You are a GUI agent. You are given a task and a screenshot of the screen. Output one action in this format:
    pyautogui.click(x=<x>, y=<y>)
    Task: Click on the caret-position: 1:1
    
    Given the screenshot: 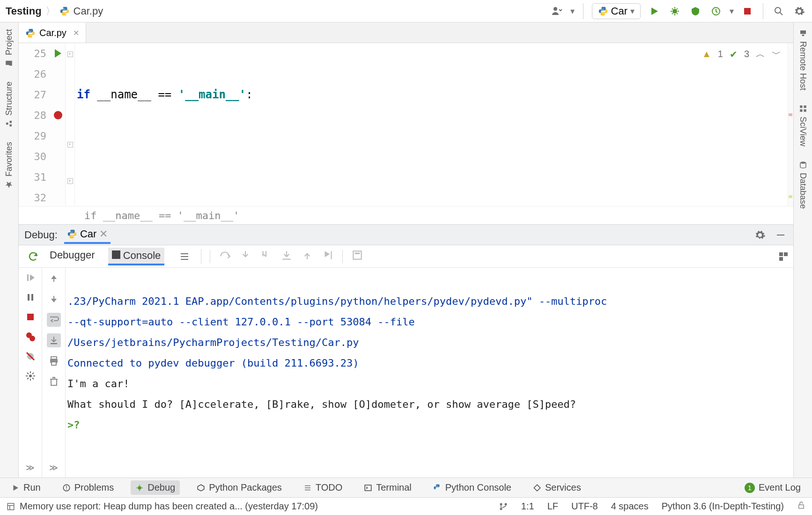 What is the action you would take?
    pyautogui.click(x=528, y=507)
    